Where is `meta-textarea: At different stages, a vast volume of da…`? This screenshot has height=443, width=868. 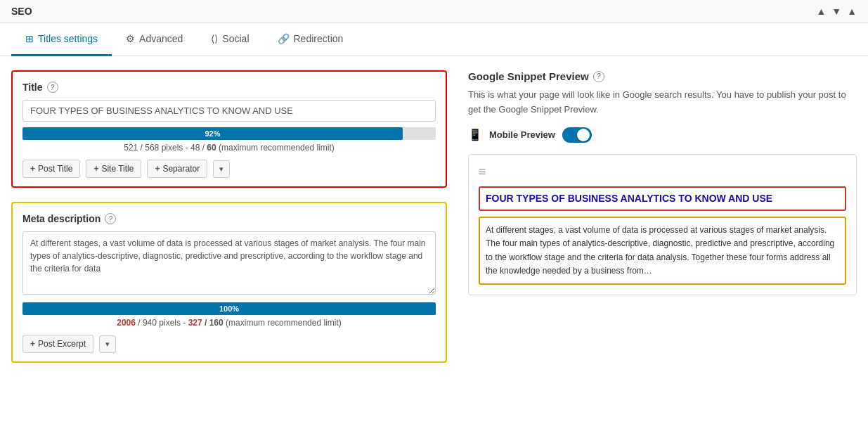 meta-textarea: At different stages, a vast volume of da… is located at coordinates (229, 263).